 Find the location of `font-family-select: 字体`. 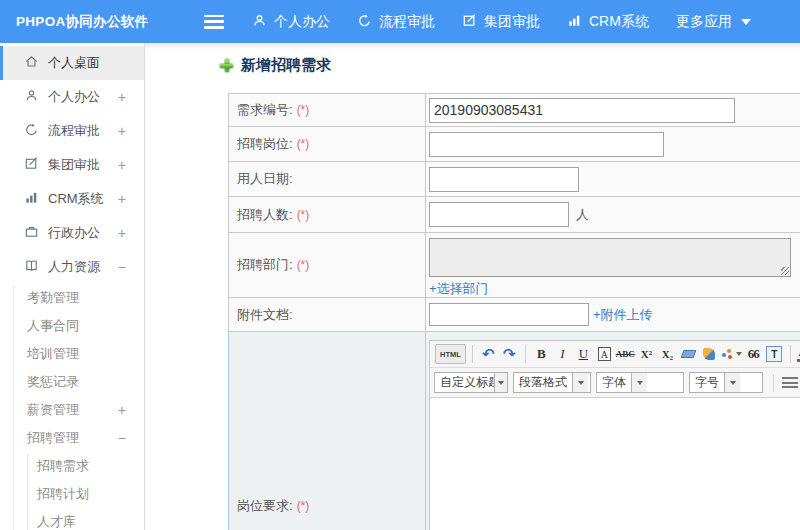

font-family-select: 字体 is located at coordinates (640, 382).